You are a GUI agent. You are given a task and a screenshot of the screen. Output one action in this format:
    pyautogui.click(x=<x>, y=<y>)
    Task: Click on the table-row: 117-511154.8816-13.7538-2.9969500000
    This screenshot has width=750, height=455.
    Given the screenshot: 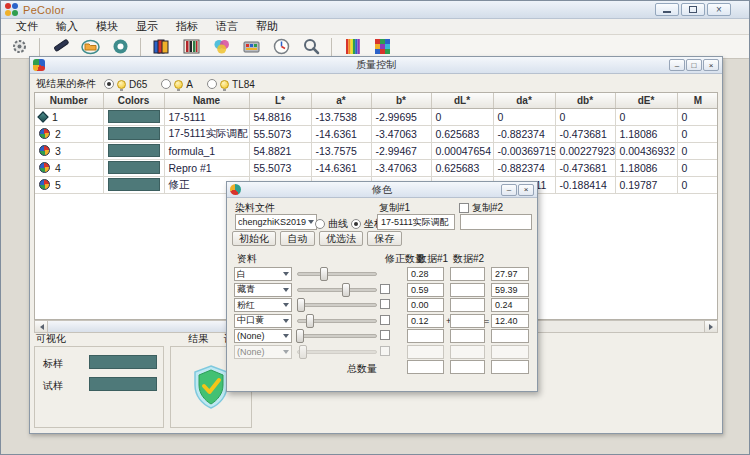 What is the action you would take?
    pyautogui.click(x=376, y=116)
    